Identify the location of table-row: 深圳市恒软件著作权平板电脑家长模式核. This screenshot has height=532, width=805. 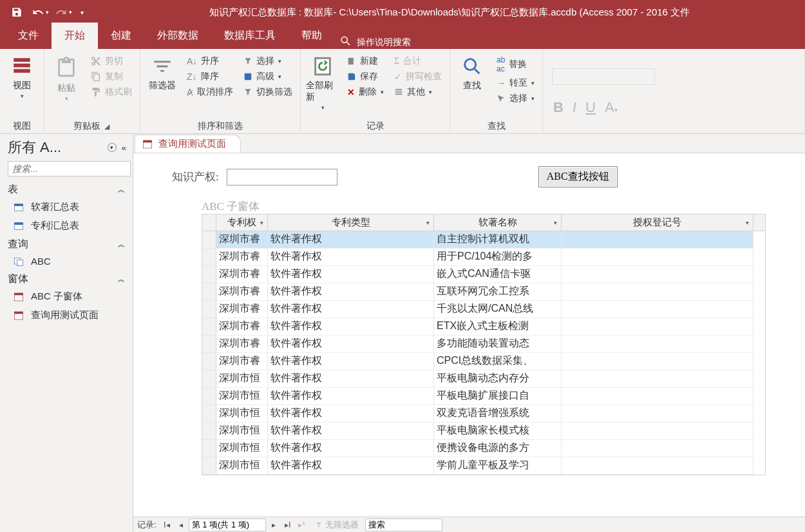
(484, 432).